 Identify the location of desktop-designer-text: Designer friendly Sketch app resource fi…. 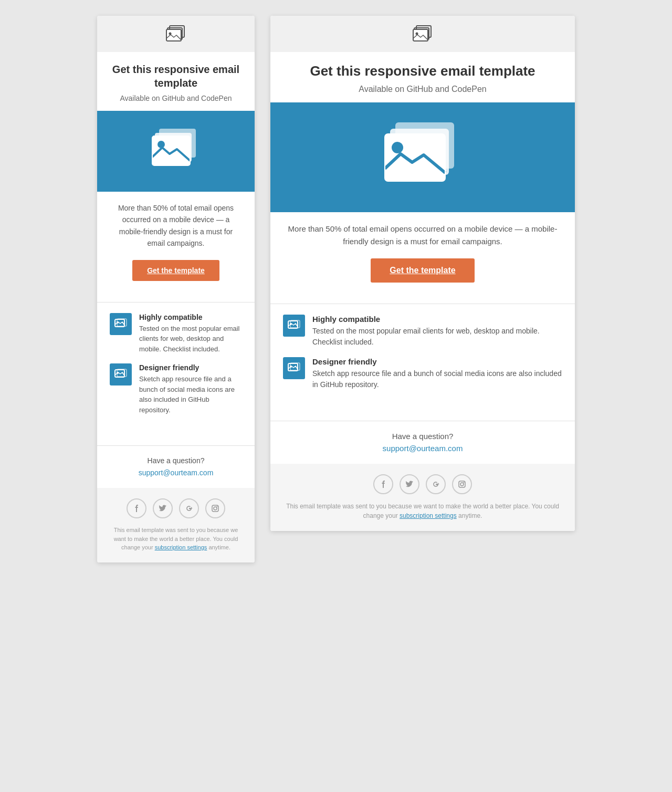
(437, 374).